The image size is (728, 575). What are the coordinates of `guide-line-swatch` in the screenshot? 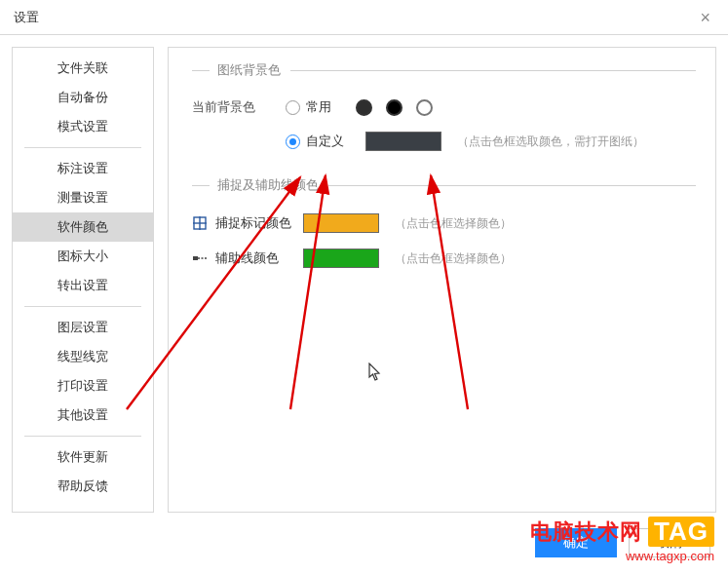 It's located at (341, 258).